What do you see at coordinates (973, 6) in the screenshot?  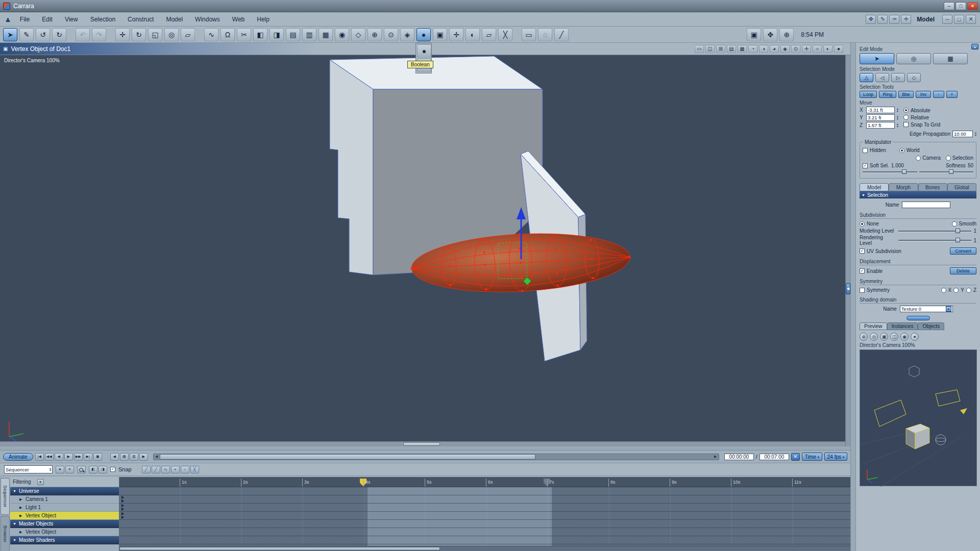 I see `close-button: ✕` at bounding box center [973, 6].